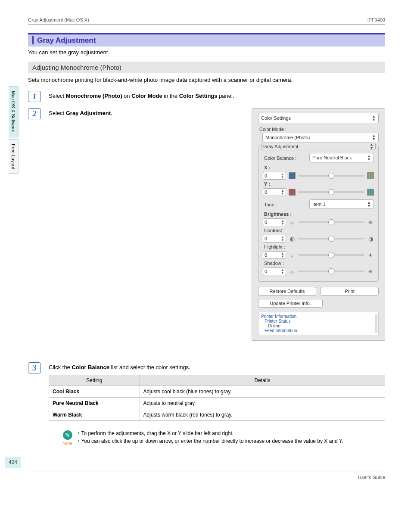 The width and height of the screenshot is (411, 532). I want to click on brightness-stepper: 0▲▼, so click(274, 222).